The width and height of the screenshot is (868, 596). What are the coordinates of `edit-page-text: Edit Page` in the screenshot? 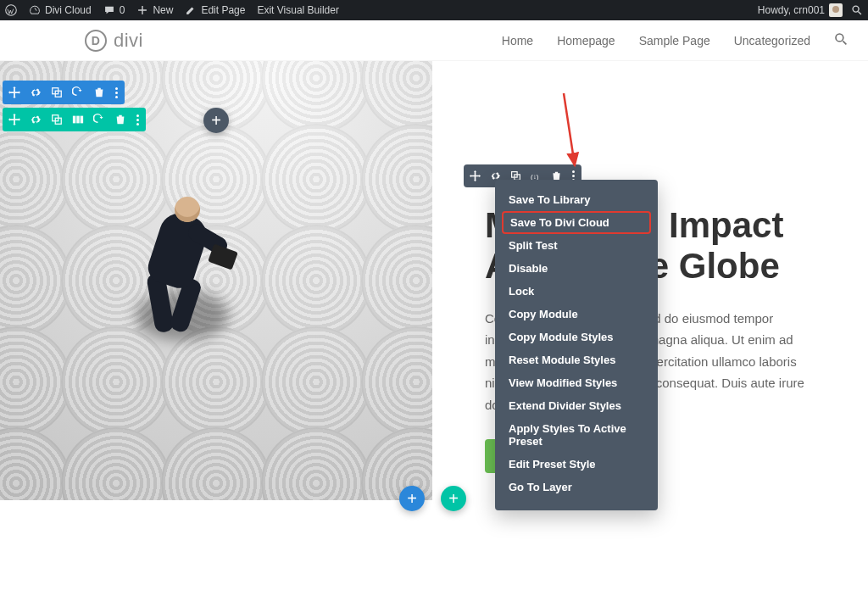 It's located at (223, 10).